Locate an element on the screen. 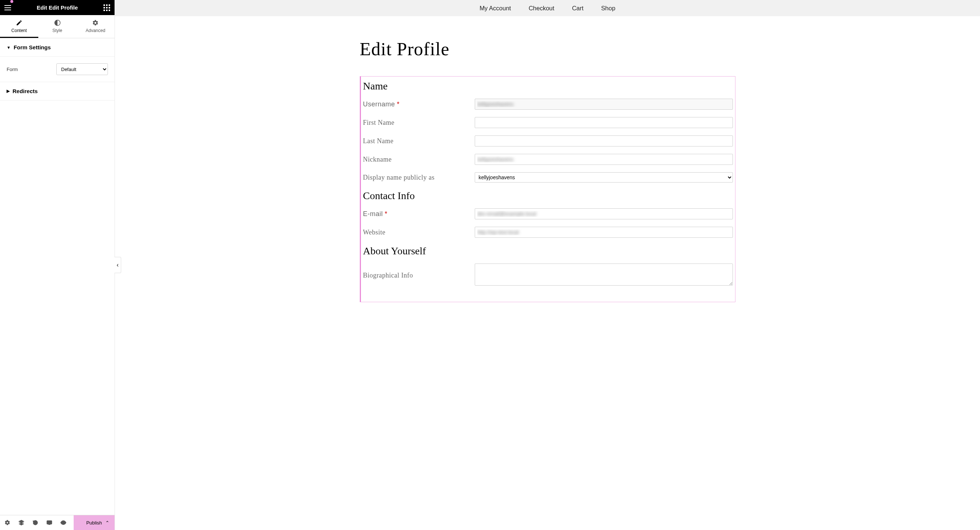  unsaved-indicator-icon is located at coordinates (12, 2).